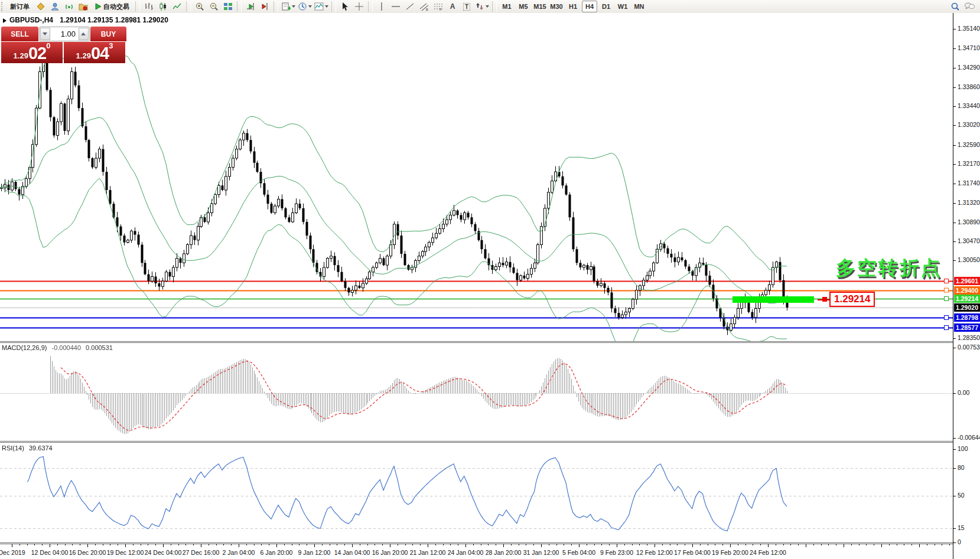 This screenshot has width=980, height=559. Describe the element at coordinates (967, 290) in the screenshot. I see `price-line-label: 1.29400` at that location.